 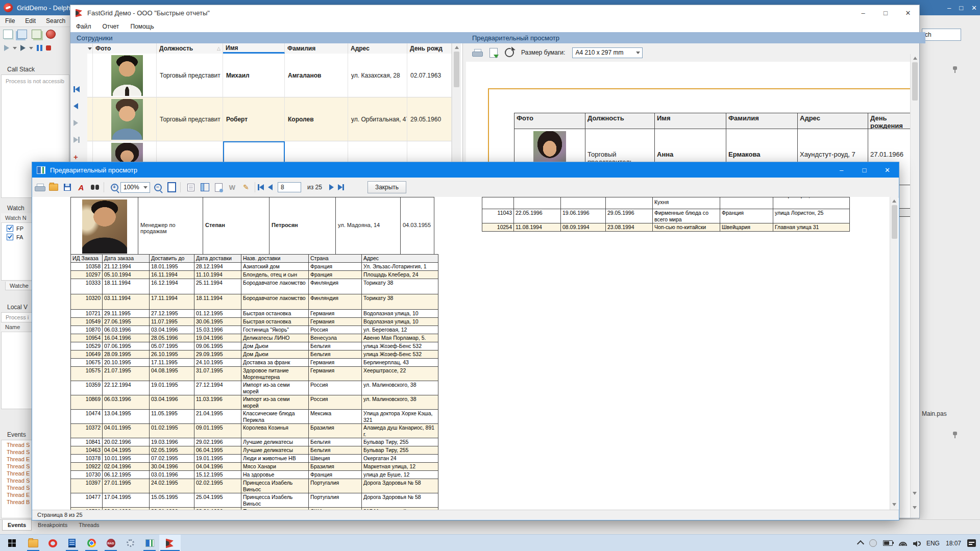 I want to click on paper-size-select: A4 210 x 297 mm, so click(x=607, y=53).